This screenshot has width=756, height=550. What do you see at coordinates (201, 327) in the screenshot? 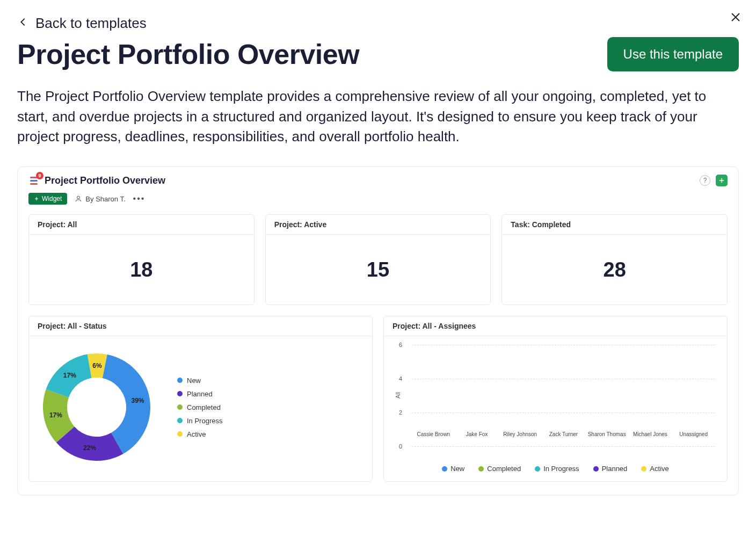
I see `status-chart-title: Project: All - Status` at bounding box center [201, 327].